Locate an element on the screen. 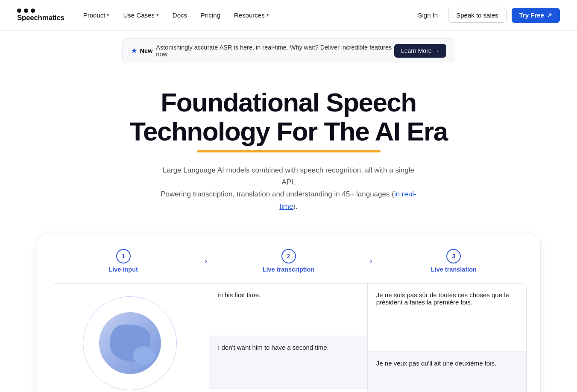 This screenshot has height=392, width=577. globe-container is located at coordinates (130, 338).